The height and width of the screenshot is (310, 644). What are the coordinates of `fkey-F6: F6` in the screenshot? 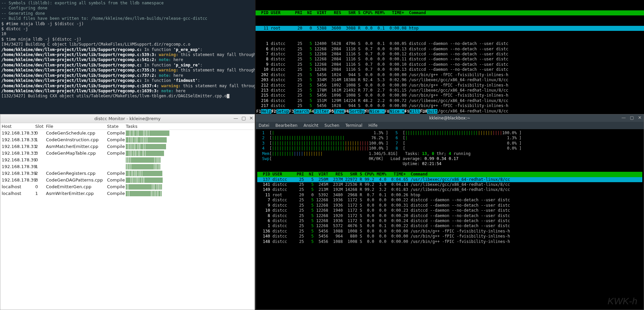 It's located at (347, 111).